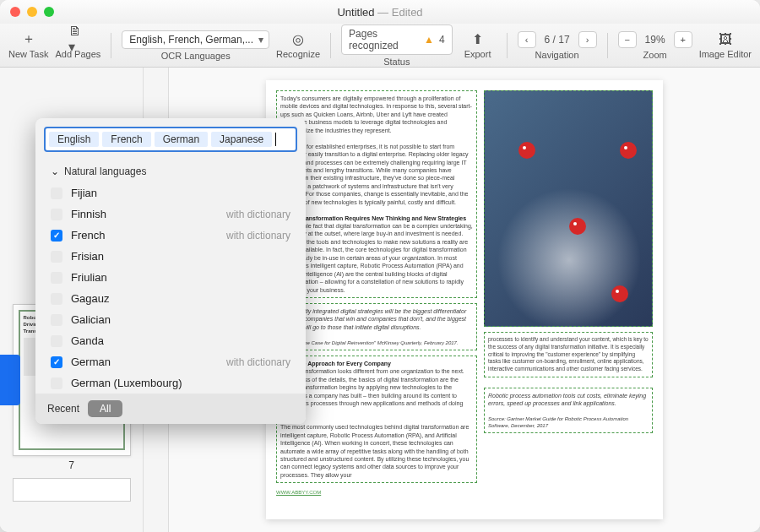 This screenshot has height=532, width=760. Describe the element at coordinates (171, 361) in the screenshot. I see `language-item: Germanwith dictionary` at that location.